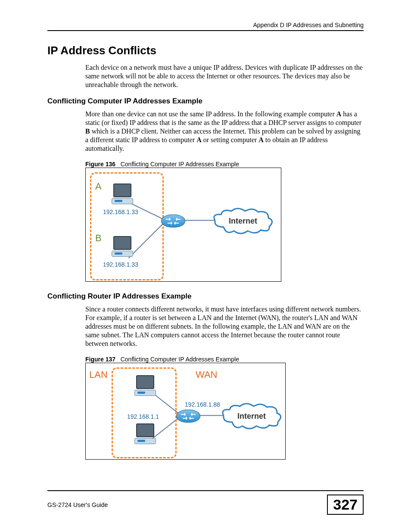 The image size is (411, 532). What do you see at coordinates (88, 131) in the screenshot?
I see `bold-b: B` at bounding box center [88, 131].